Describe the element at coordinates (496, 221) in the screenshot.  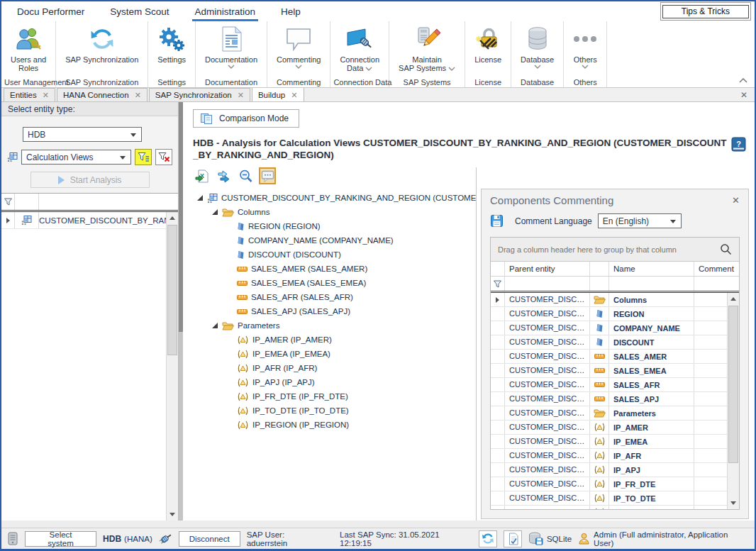
I see `save-icon` at that location.